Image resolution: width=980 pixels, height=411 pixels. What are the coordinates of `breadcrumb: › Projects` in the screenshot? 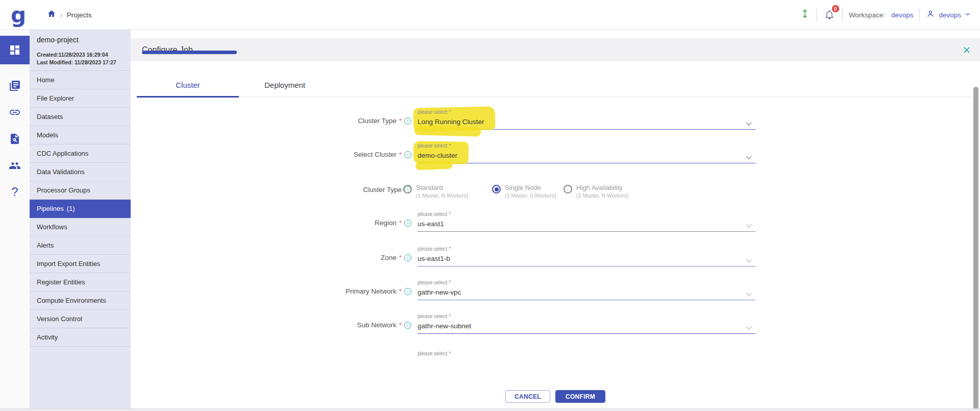 It's located at (69, 15).